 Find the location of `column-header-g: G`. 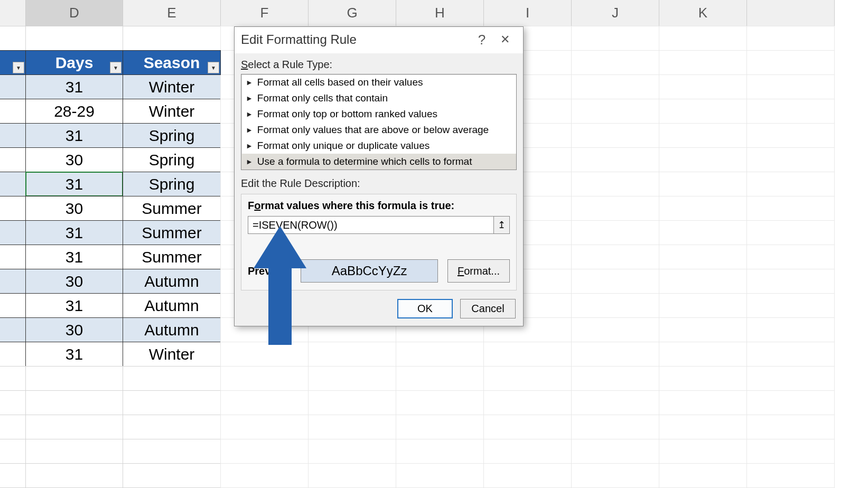

column-header-g: G is located at coordinates (352, 13).